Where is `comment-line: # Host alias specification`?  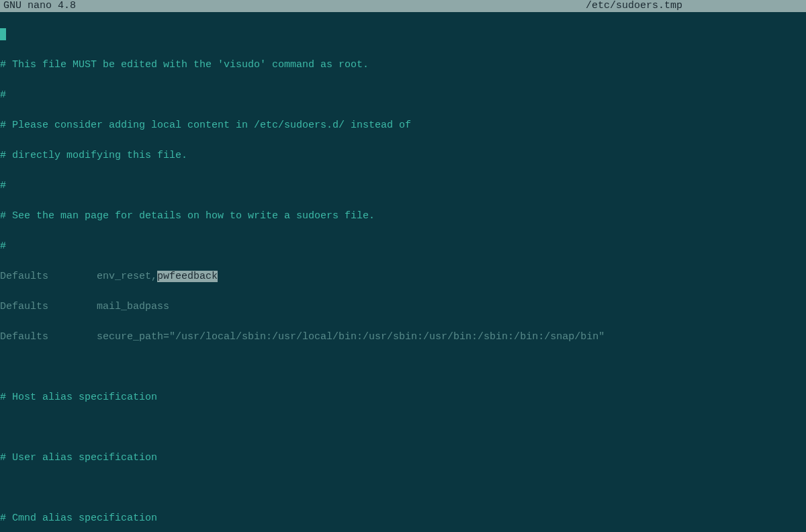
comment-line: # Host alias specification is located at coordinates (403, 398).